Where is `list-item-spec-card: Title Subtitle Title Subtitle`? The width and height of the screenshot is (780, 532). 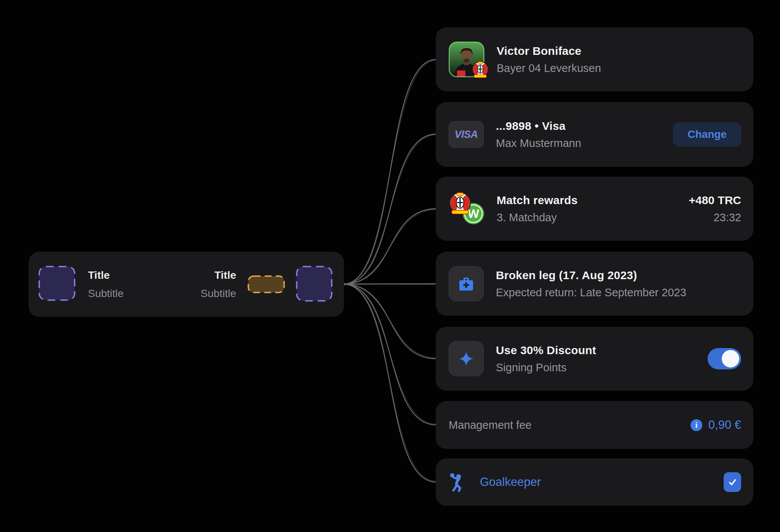
list-item-spec-card: Title Subtitle Title Subtitle is located at coordinates (186, 284).